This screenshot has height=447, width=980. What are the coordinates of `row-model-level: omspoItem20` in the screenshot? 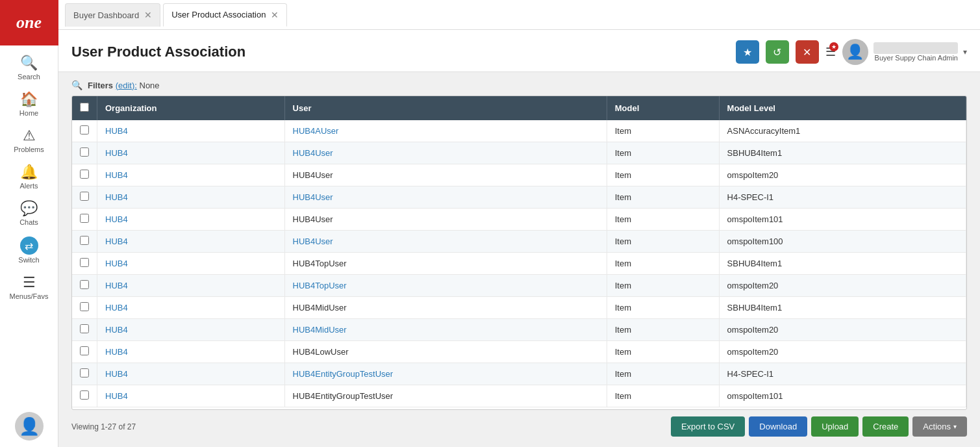 It's located at (842, 286).